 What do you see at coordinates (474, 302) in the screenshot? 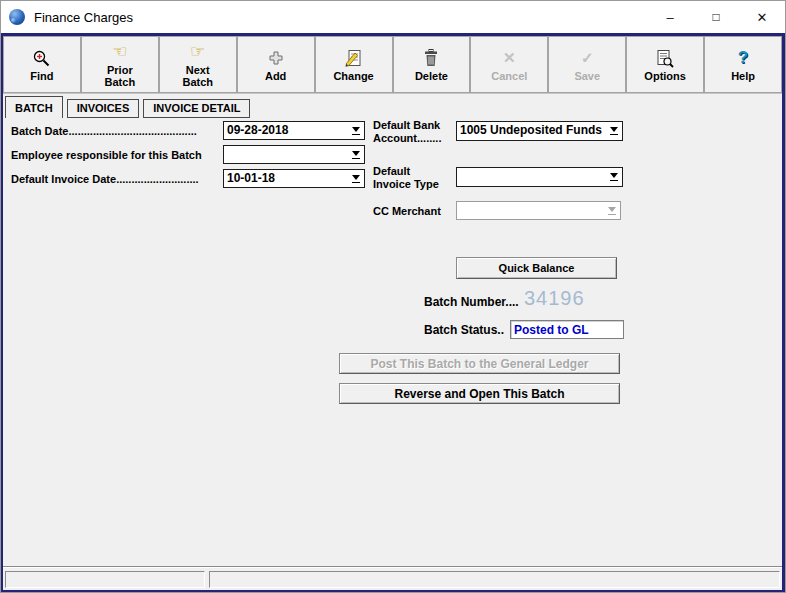
I see `batch-number-label: Batch Number....` at bounding box center [474, 302].